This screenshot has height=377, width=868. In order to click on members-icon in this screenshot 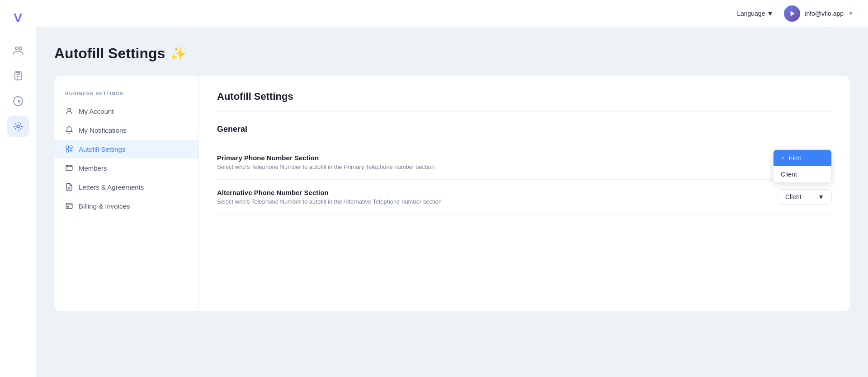, I will do `click(69, 168)`.